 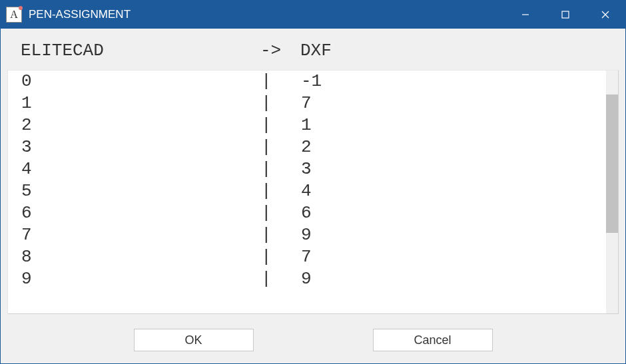 What do you see at coordinates (307, 213) in the screenshot?
I see `table-row: 6|6` at bounding box center [307, 213].